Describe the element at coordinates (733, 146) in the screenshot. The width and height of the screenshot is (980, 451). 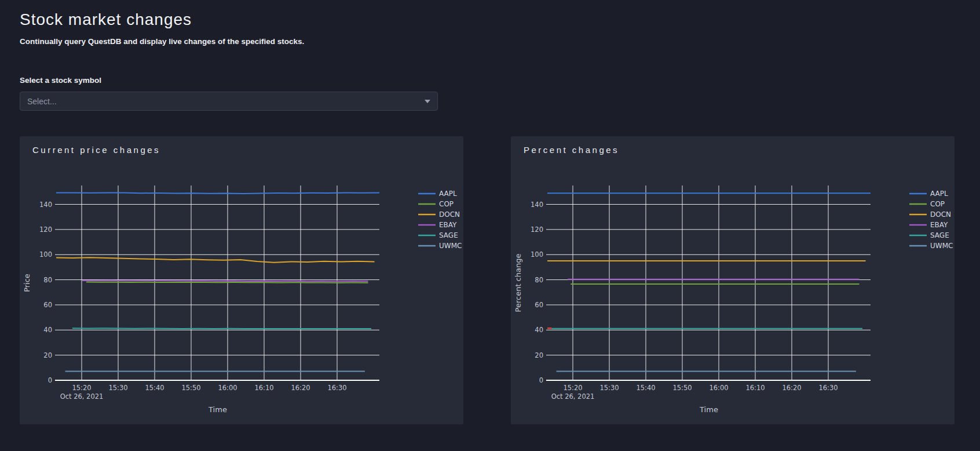
I see `chart-title-percent-changes: Percent changes` at that location.